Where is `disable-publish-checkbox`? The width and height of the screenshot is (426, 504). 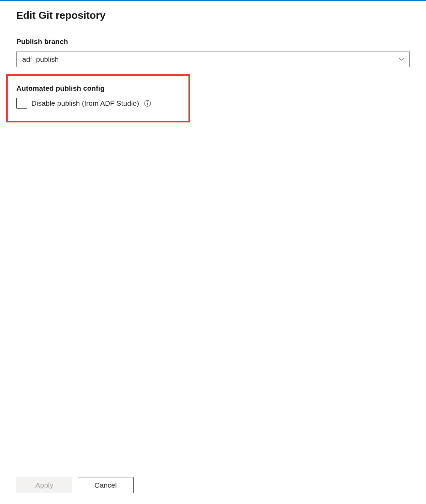
disable-publish-checkbox is located at coordinates (22, 103).